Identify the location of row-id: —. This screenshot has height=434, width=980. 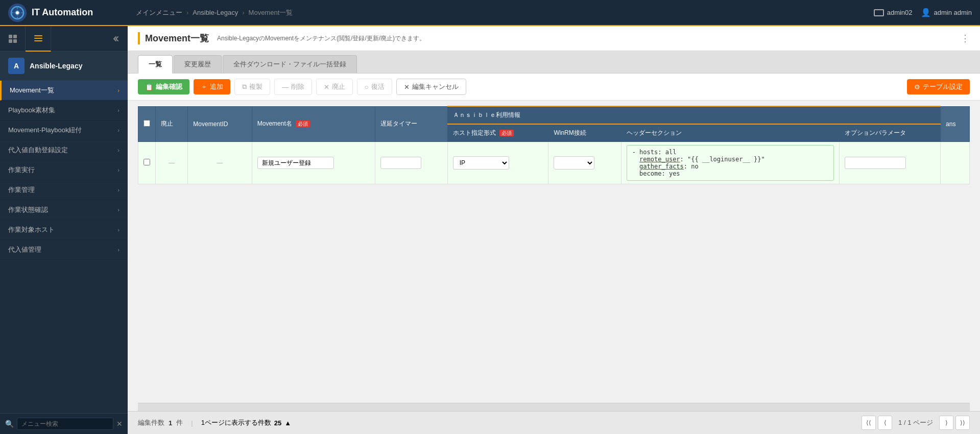
(220, 163).